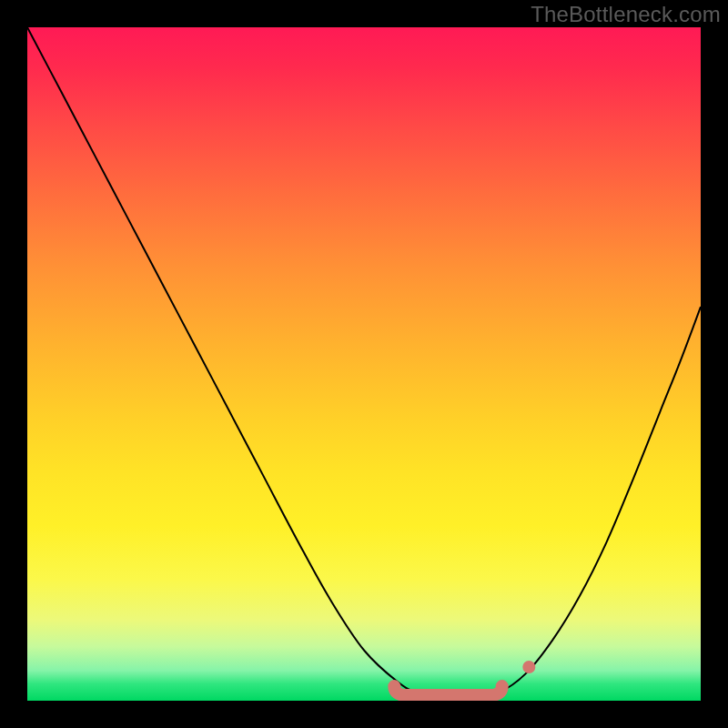 The height and width of the screenshot is (728, 728). What do you see at coordinates (626, 15) in the screenshot?
I see `watermark-text: TheBottleneck.com` at bounding box center [626, 15].